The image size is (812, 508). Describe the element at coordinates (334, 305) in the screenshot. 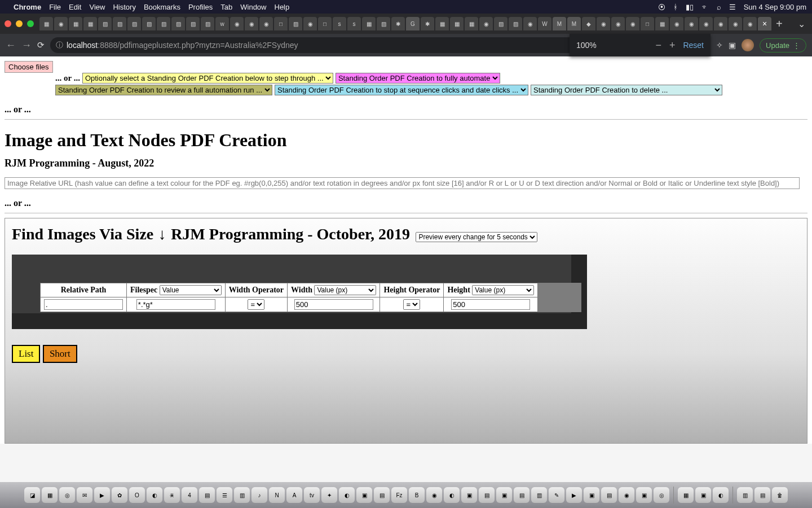

I see `width-input` at that location.